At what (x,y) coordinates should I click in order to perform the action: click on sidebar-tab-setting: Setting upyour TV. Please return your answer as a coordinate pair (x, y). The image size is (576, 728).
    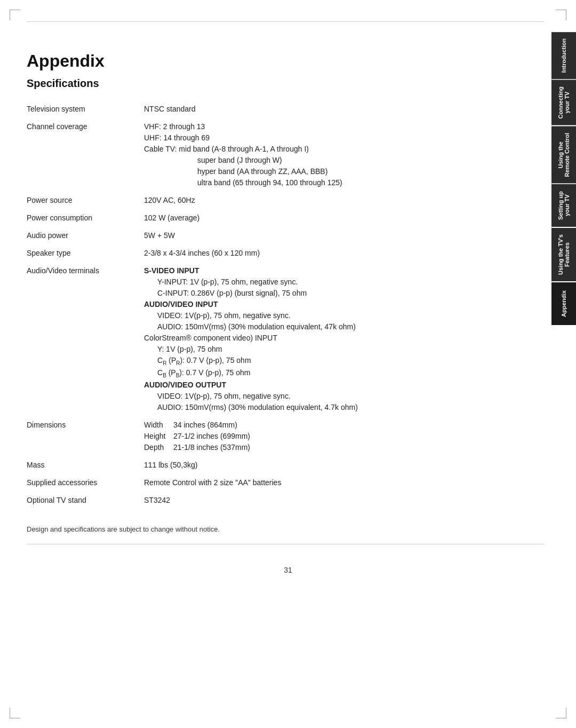
    Looking at the image, I should click on (564, 205).